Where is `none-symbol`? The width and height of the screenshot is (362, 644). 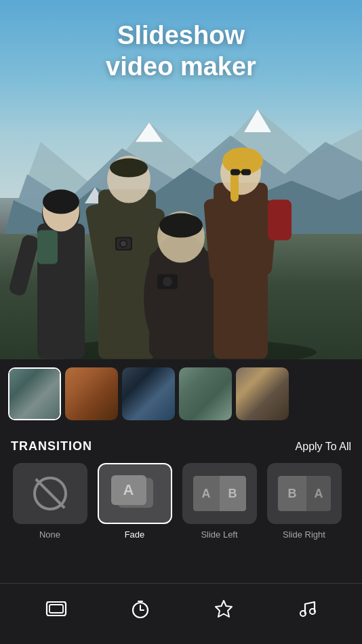 none-symbol is located at coordinates (50, 494).